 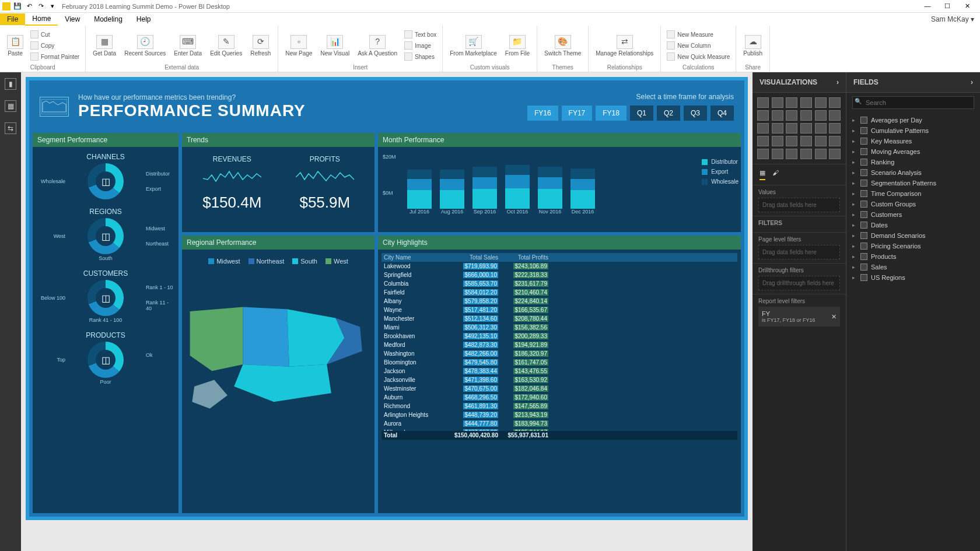 I want to click on data-view-icon: ▦, so click(x=10, y=106).